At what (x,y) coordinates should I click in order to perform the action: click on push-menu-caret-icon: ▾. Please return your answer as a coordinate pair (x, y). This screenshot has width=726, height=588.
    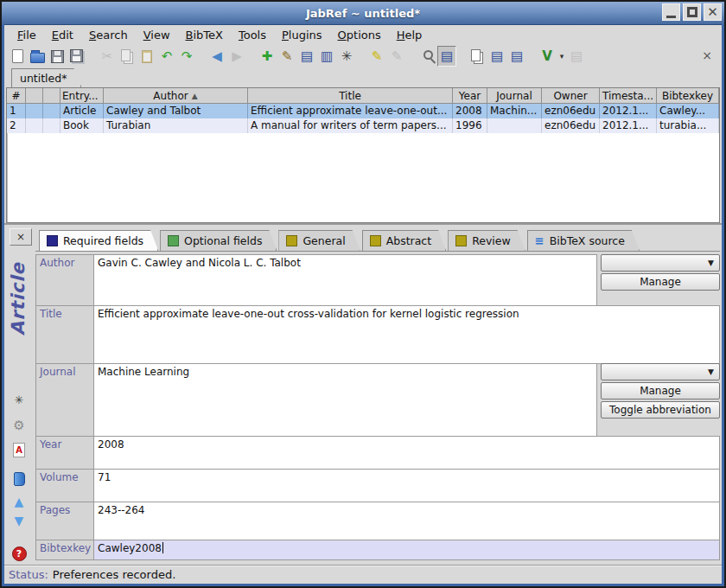
    Looking at the image, I should click on (562, 56).